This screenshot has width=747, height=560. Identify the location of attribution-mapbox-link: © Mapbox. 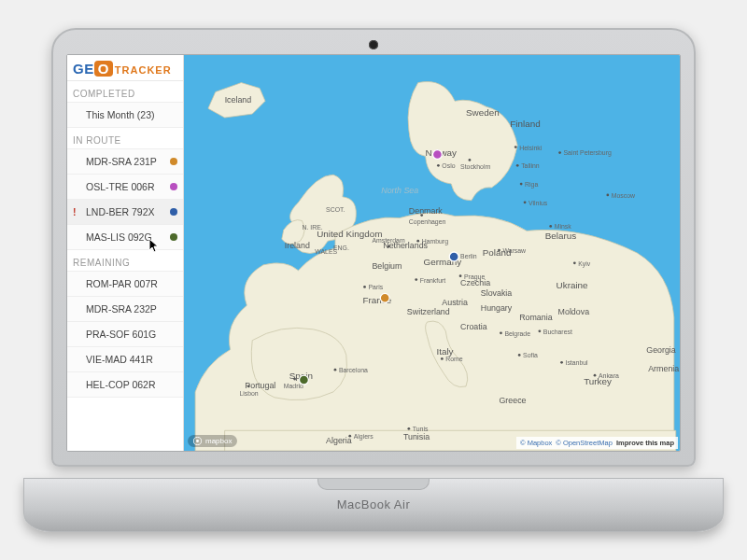
(536, 442).